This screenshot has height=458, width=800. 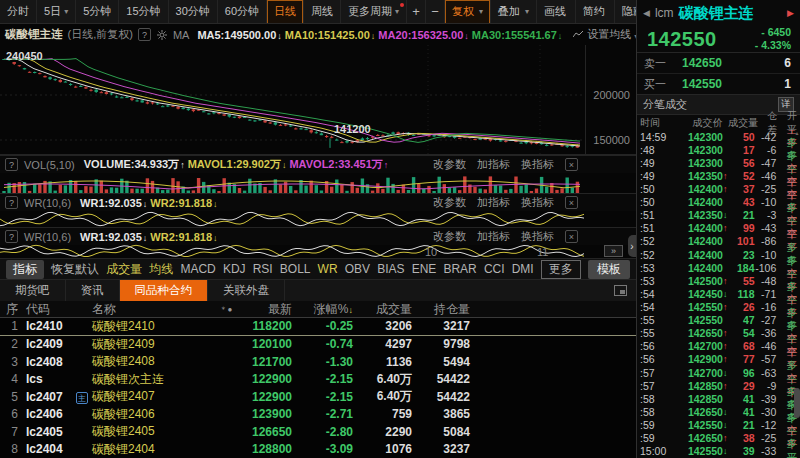 What do you see at coordinates (382, 432) in the screenshot?
I see `volume-cell: 2290` at bounding box center [382, 432].